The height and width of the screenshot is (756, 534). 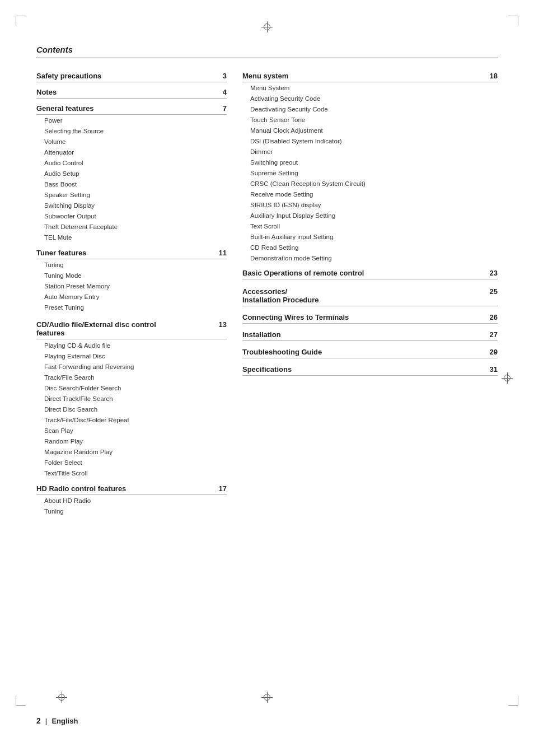 I want to click on section-menu-label: Menu system, so click(x=265, y=76).